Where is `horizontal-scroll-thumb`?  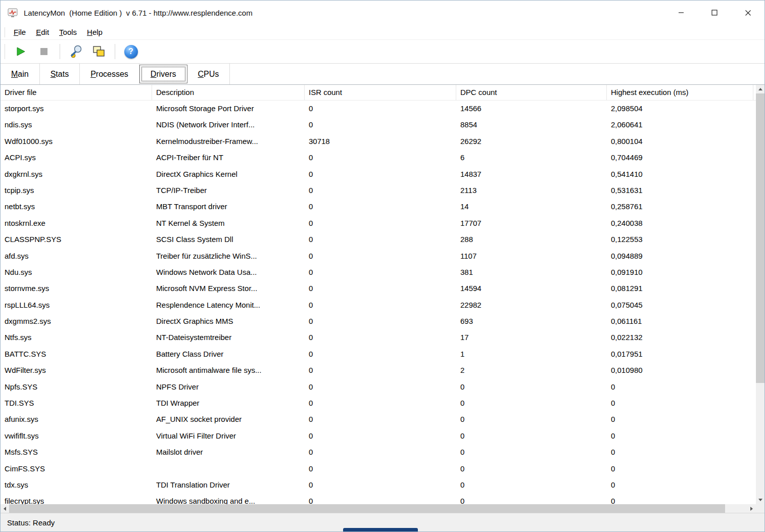 horizontal-scroll-thumb is located at coordinates (367, 508).